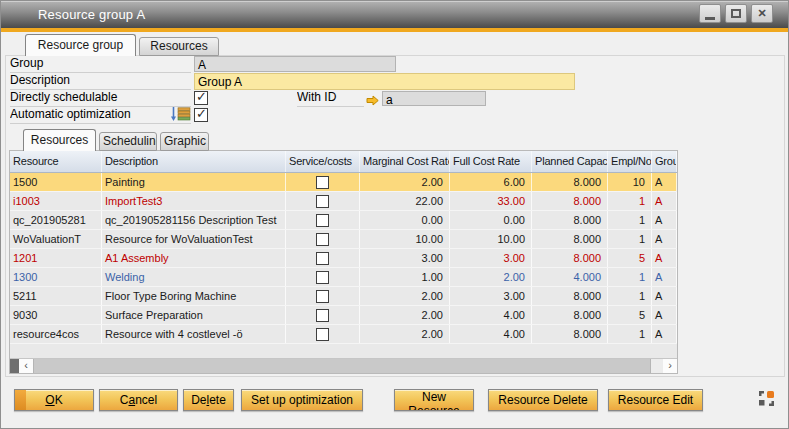  Describe the element at coordinates (26, 365) in the screenshot. I see `scroll-left-icon: ‹` at that location.